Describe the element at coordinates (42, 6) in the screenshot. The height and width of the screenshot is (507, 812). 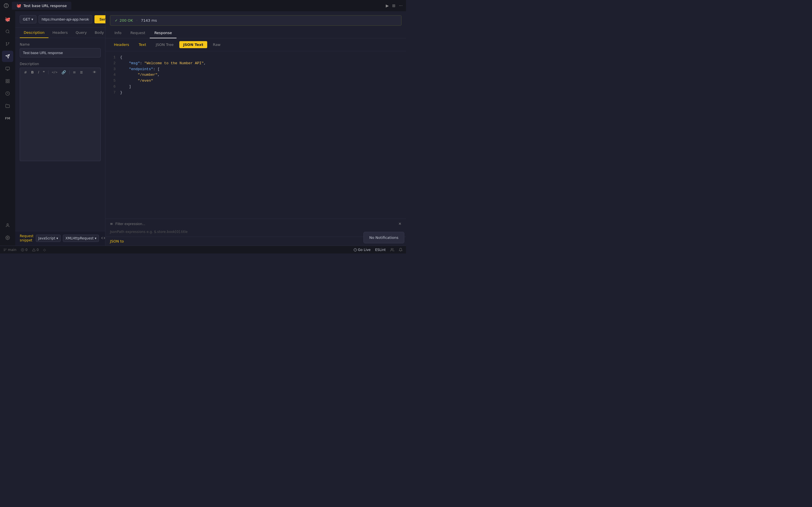
I see `active-tab: 🐙 Test base URL response` at that location.